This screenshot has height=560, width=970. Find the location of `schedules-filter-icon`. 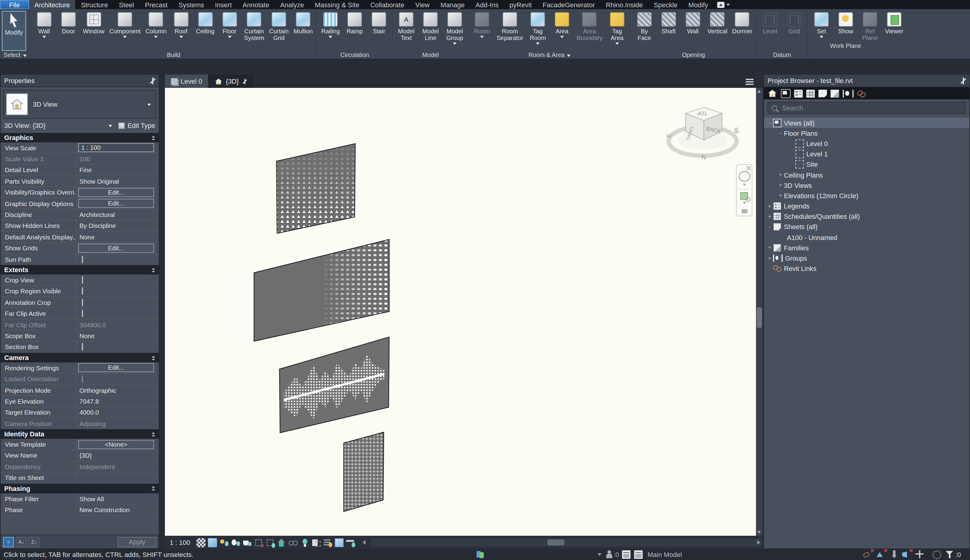

schedules-filter-icon is located at coordinates (810, 93).